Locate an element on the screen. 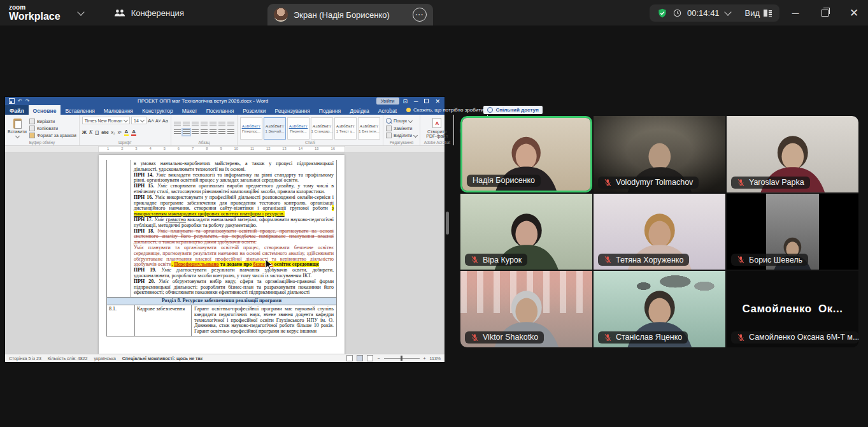 Image resolution: width=868 pixels, height=427 pixels. line-spacing-icon is located at coordinates (213, 133).